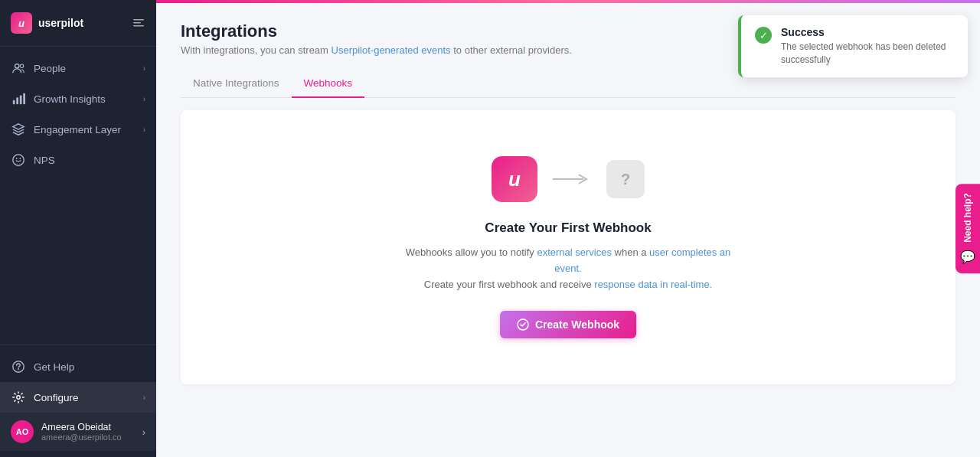  Describe the element at coordinates (867, 54) in the screenshot. I see `toast-message: The selected webhook has been deleted su…` at that location.